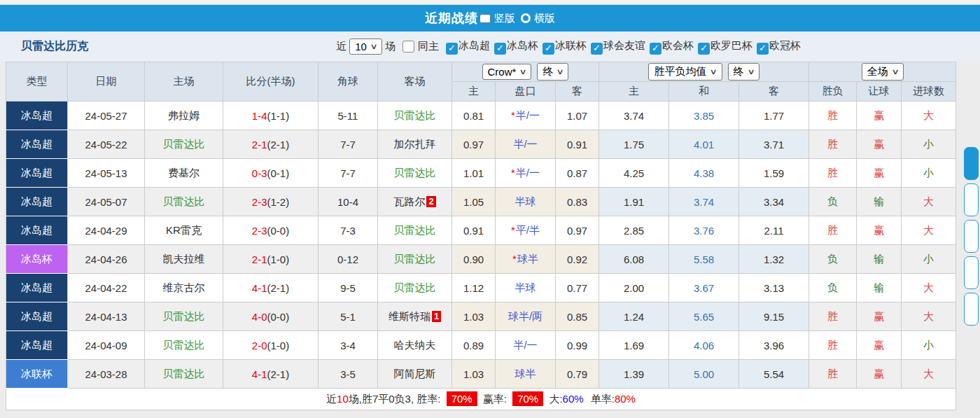 The width and height of the screenshot is (980, 418). What do you see at coordinates (624, 45) in the screenshot?
I see `league-checkbox-label: 球会友谊` at bounding box center [624, 45].